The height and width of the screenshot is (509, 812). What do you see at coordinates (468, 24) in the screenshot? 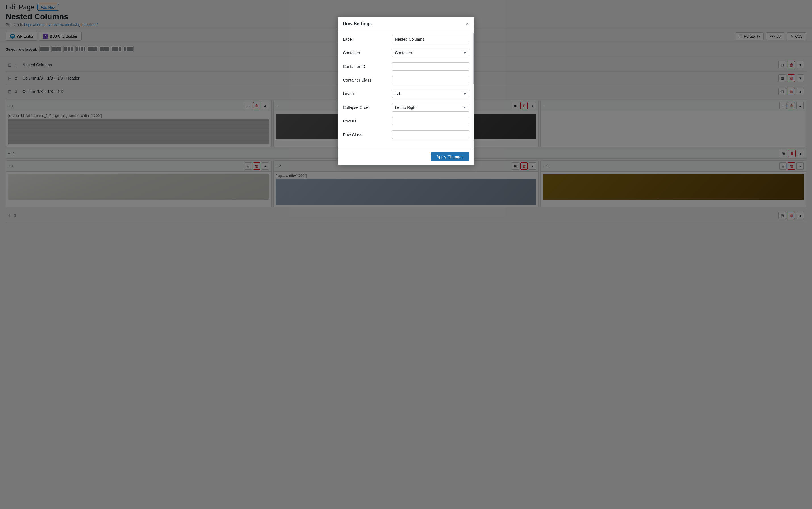
I see `modal-close-button: ×` at bounding box center [468, 24].